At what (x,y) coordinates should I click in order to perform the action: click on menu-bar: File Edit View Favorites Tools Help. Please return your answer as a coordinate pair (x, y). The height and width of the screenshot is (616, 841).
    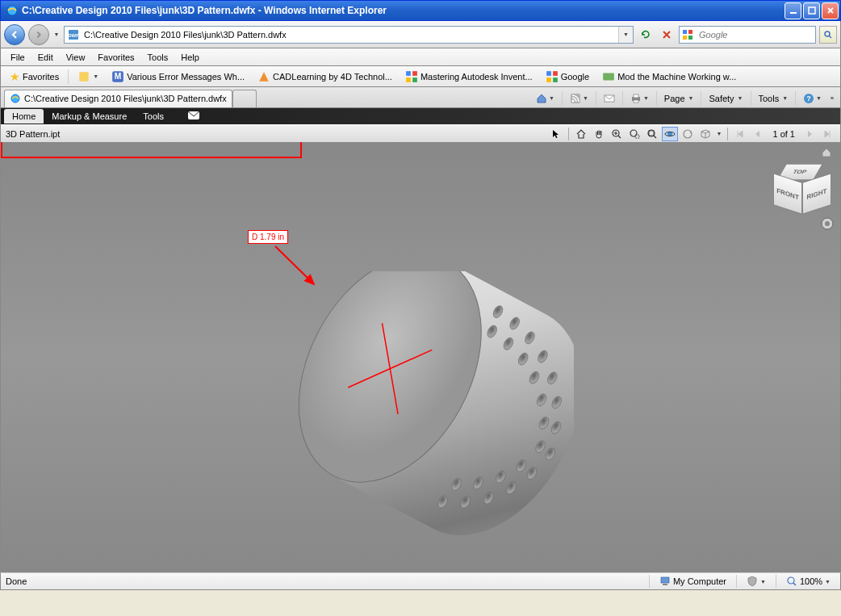
    Looking at the image, I should click on (420, 57).